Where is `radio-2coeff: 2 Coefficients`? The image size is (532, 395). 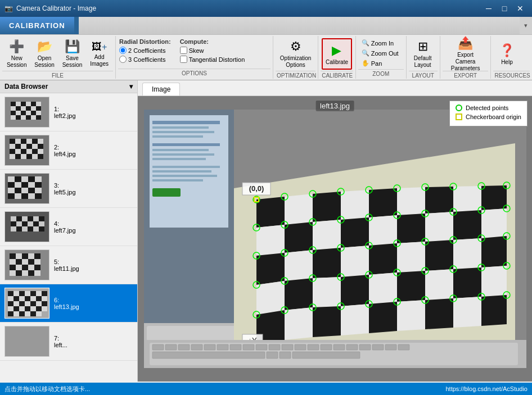
radio-2coeff: 2 Coefficients is located at coordinates (145, 51).